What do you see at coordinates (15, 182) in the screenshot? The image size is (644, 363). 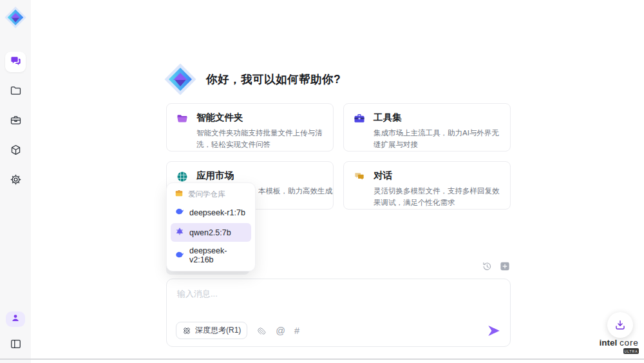 I see `sidebar` at bounding box center [15, 182].